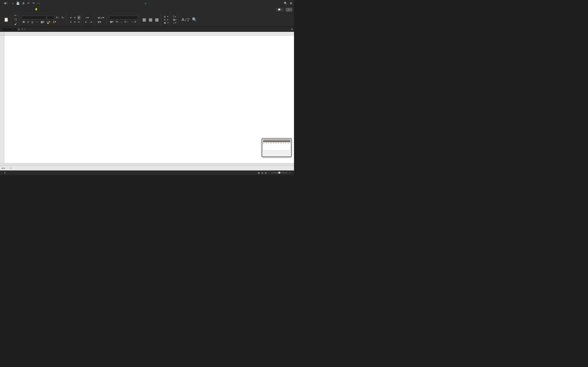 The width and height of the screenshot is (588, 367). What do you see at coordinates (147, 29) in the screenshot?
I see `formula-bar: ▾ ✕ ✓ ▾` at bounding box center [147, 29].